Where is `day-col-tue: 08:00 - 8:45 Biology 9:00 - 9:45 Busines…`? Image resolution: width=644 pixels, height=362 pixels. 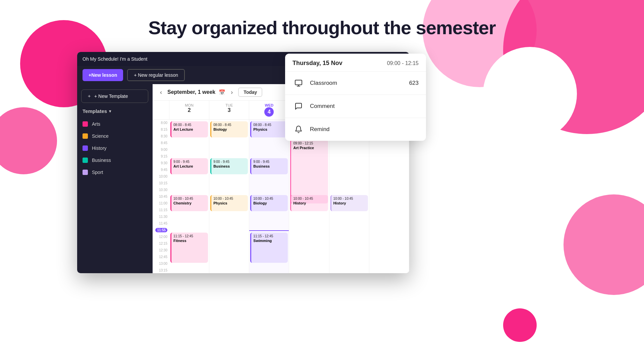 day-col-tue: 08:00 - 8:45 Biology 9:00 - 9:45 Busines… is located at coordinates (229, 196).